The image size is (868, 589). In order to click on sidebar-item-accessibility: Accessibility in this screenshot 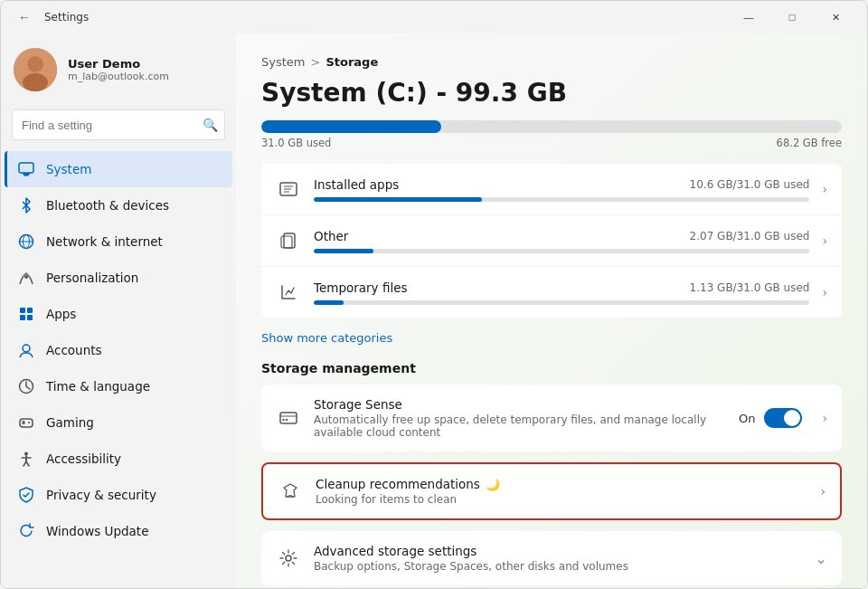, I will do `click(118, 459)`.